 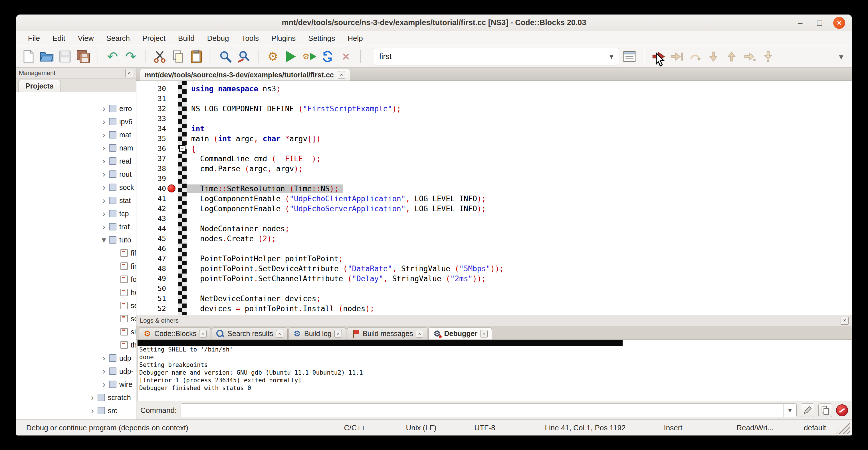 What do you see at coordinates (76, 200) in the screenshot?
I see `tree-item-stat: ›stat` at bounding box center [76, 200].